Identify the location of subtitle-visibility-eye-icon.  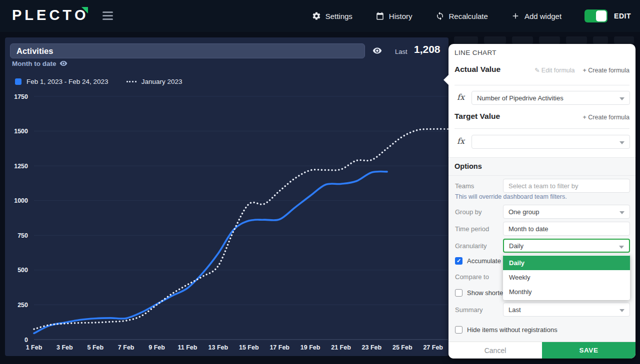
(64, 63).